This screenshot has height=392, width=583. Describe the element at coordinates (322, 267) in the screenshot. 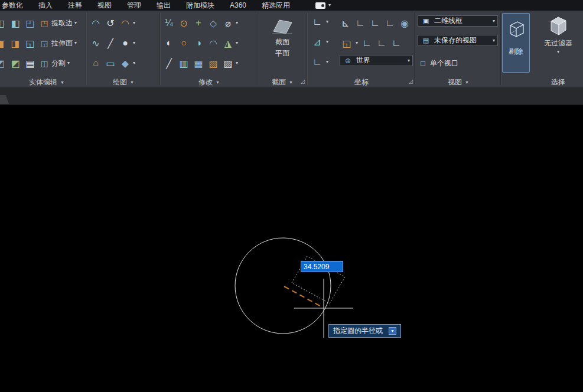

I see `dynamic-input-field: 34.5209` at that location.